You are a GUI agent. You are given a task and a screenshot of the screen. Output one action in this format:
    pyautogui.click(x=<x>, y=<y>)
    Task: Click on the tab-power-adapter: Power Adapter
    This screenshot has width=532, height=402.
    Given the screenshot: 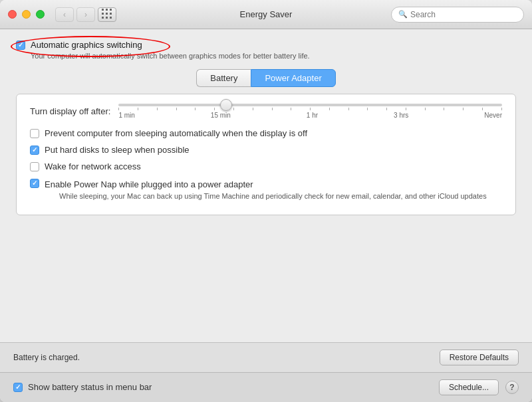 What is the action you would take?
    pyautogui.click(x=293, y=78)
    